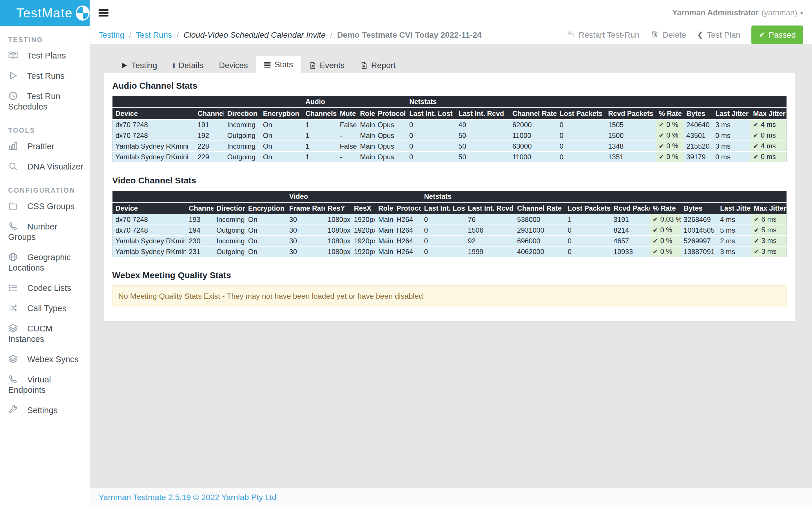  What do you see at coordinates (698, 157) in the screenshot?
I see `cell: 39179` at bounding box center [698, 157].